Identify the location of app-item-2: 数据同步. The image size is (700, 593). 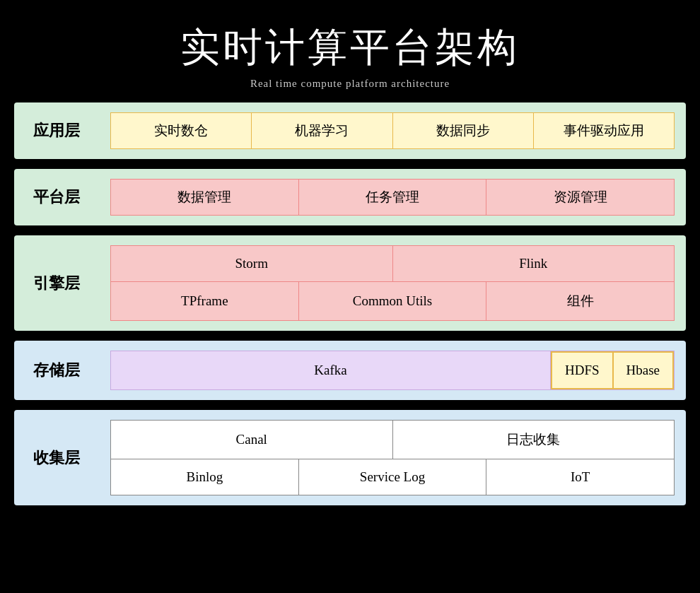
(464, 131).